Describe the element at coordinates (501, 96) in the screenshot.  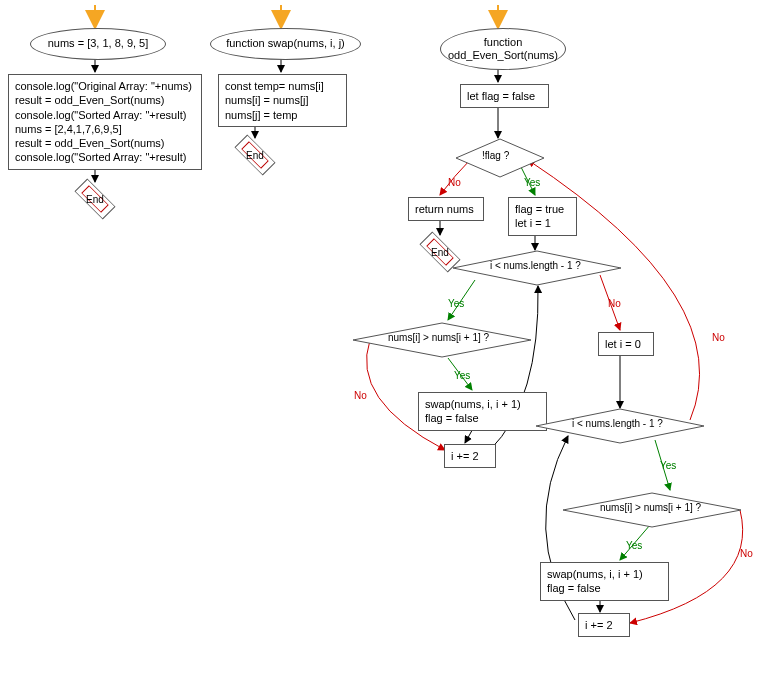
I see `flag-false-text: let flag = false` at that location.